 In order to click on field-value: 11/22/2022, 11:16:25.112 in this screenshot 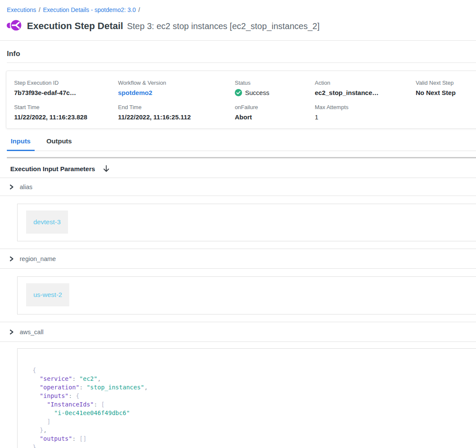, I will do `click(176, 117)`.